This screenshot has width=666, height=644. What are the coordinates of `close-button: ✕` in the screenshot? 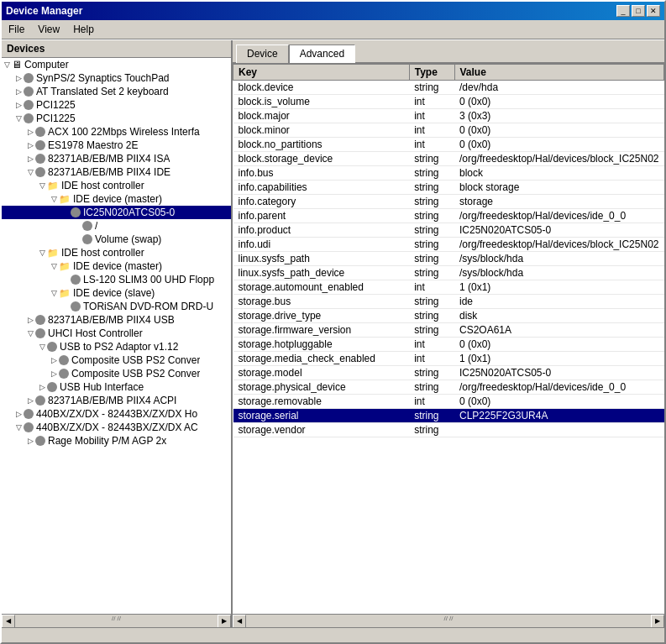 It's located at (653, 11).